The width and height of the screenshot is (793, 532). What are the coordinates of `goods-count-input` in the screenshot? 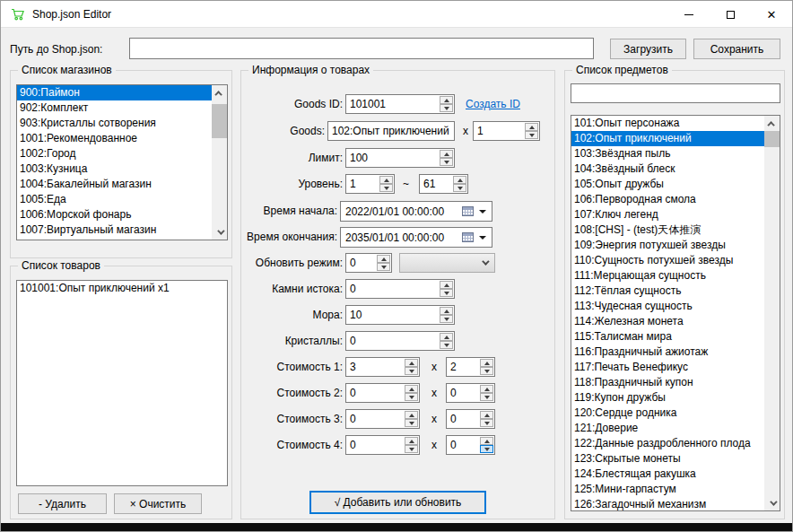 It's located at (499, 131).